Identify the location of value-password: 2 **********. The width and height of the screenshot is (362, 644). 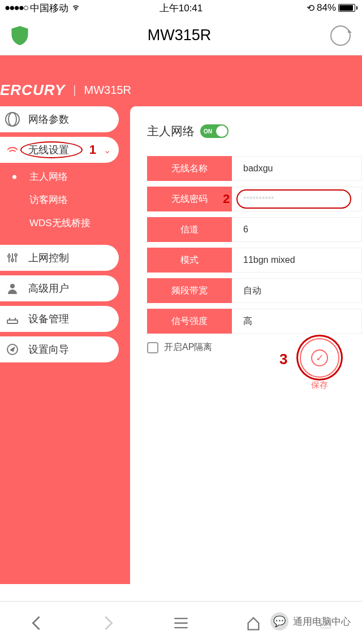
(297, 199).